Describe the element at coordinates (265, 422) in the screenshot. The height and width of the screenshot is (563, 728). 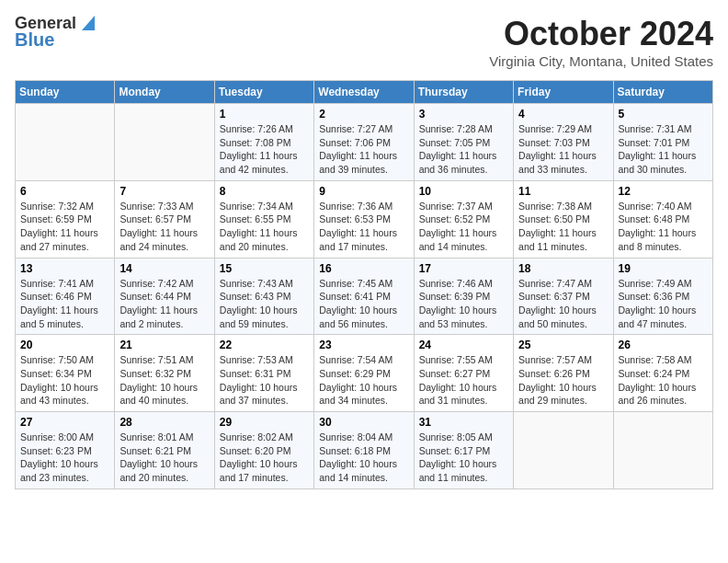
I see `day-number: 29` at that location.